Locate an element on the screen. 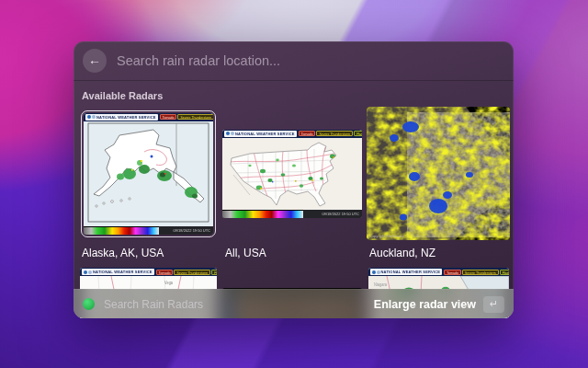 The width and height of the screenshot is (588, 368). enlarge-radar-action: Enlarge radar view is located at coordinates (424, 305).